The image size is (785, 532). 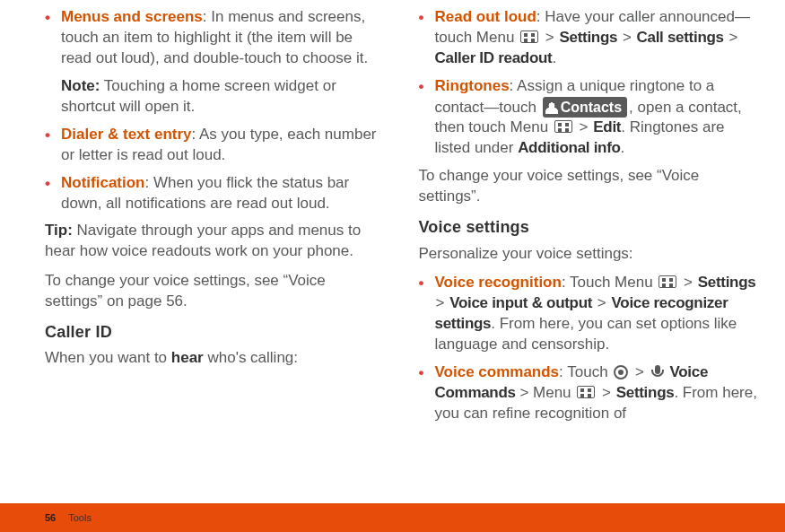 What do you see at coordinates (215, 241) in the screenshot?
I see `tip-block: Tip: Navigate through your apps and menu…` at bounding box center [215, 241].